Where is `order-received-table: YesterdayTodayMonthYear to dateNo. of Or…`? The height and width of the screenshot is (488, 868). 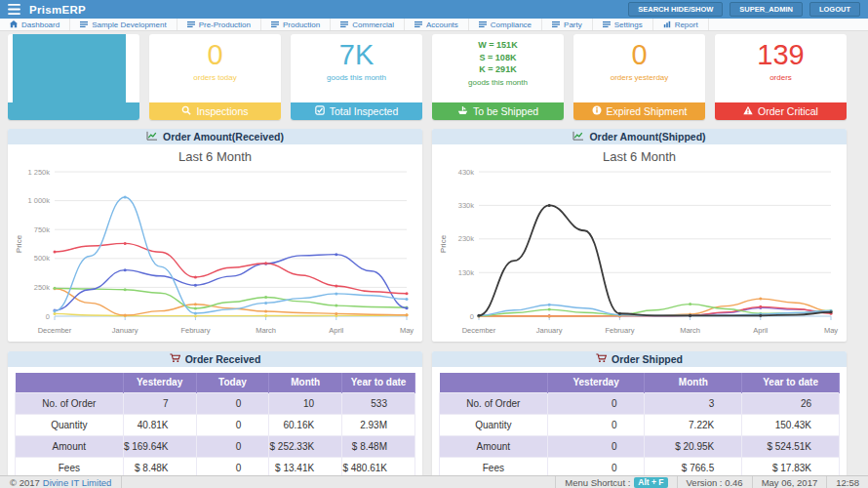
order-received-table: YesterdayTodayMonthYear to dateNo. of Or… is located at coordinates (215, 426).